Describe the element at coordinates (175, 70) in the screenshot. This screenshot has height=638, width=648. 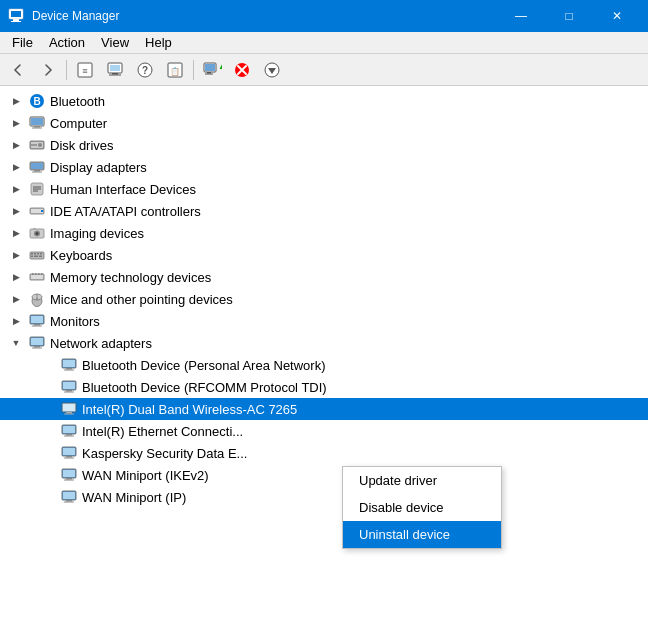
I see `properties-btn2: 📋` at that location.